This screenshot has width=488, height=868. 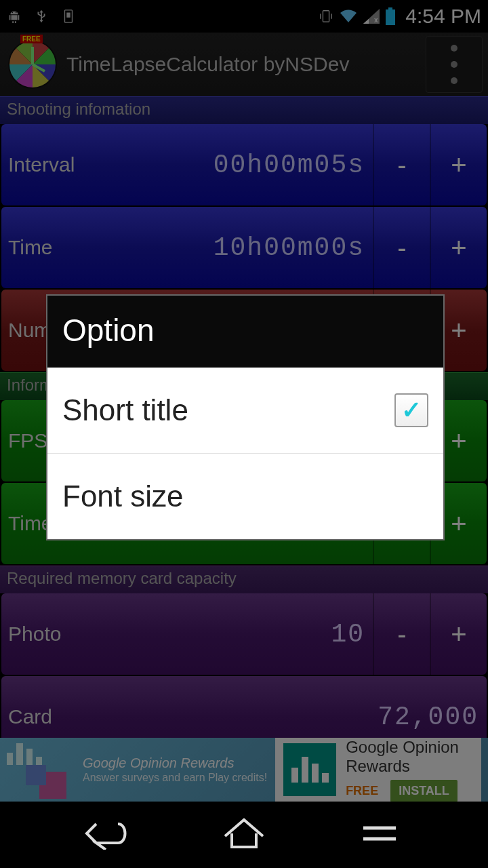 I want to click on dialog-item-short-title: Short title ✓, so click(x=245, y=411).